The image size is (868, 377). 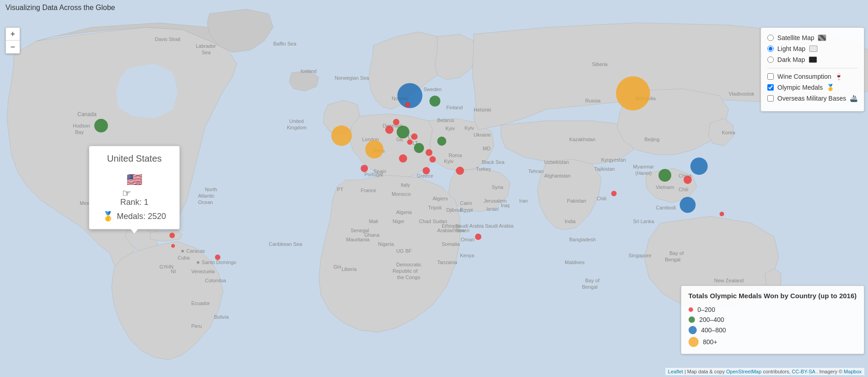 I want to click on svg-text: Canada, so click(x=87, y=114).